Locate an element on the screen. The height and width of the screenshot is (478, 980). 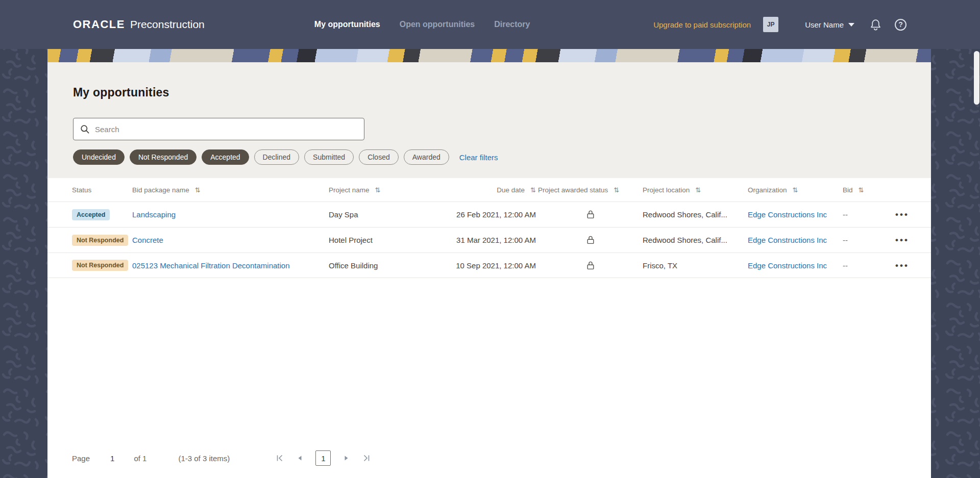
status-badge: Accepted is located at coordinates (91, 215).